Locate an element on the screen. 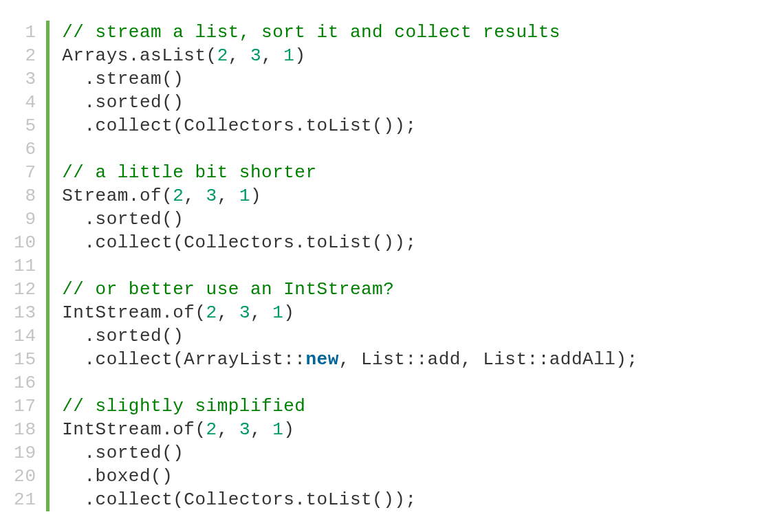  code-token: // slightly simplified is located at coordinates (184, 406).